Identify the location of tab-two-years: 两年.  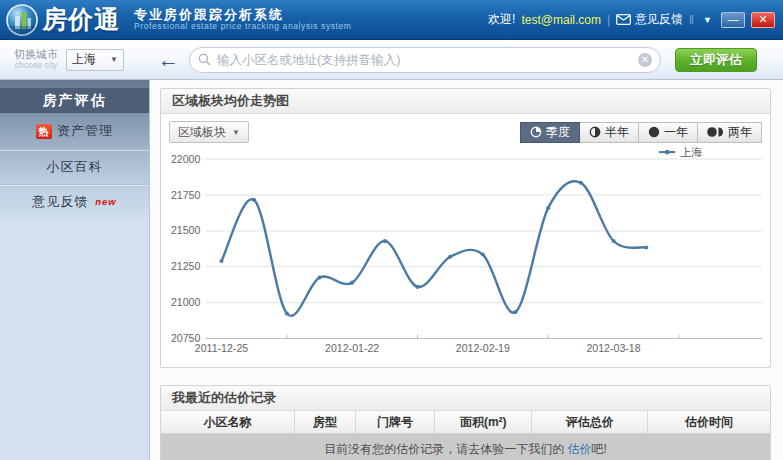
(730, 132).